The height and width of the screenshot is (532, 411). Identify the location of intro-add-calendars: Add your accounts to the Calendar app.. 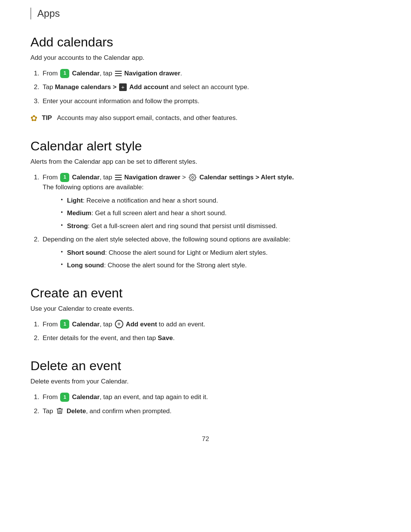
(206, 58).